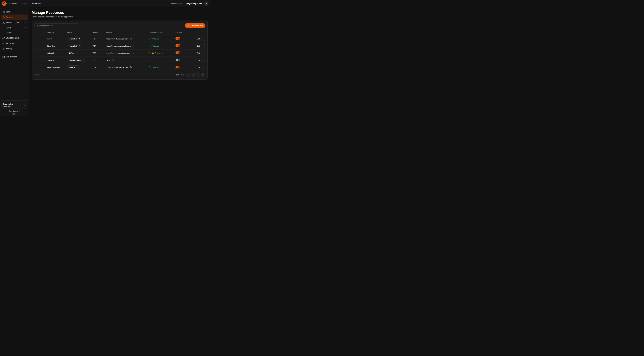 Image resolution: width=644 pixels, height=356 pixels. What do you see at coordinates (198, 75) in the screenshot?
I see `next-page-button` at bounding box center [198, 75].